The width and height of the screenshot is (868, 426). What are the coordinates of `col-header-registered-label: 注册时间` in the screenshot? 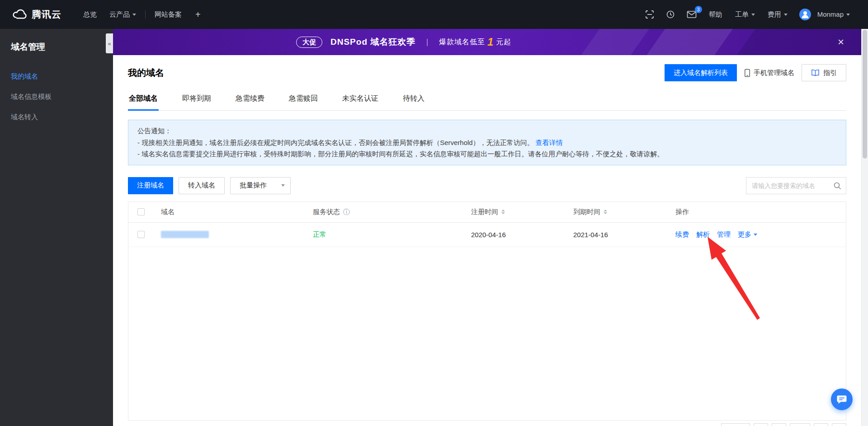 It's located at (485, 212).